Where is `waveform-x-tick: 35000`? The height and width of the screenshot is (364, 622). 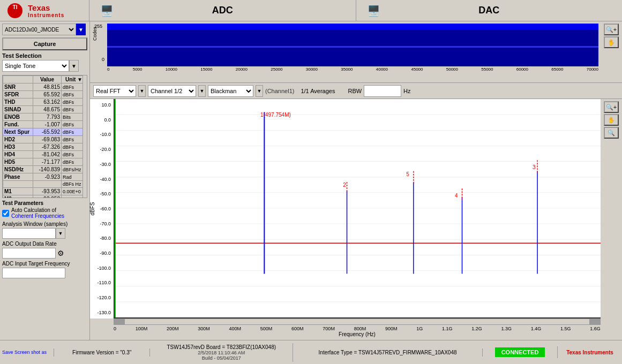
waveform-x-tick: 35000 is located at coordinates (347, 70).